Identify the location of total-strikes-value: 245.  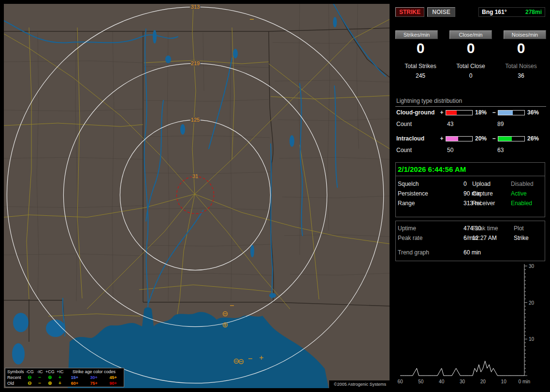
(420, 76).